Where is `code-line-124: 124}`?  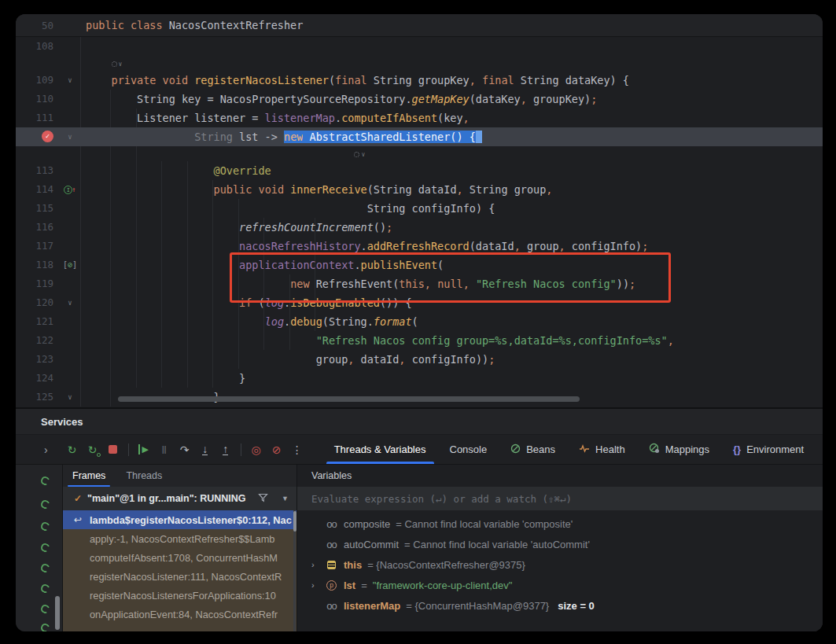
code-line-124: 124} is located at coordinates (419, 378).